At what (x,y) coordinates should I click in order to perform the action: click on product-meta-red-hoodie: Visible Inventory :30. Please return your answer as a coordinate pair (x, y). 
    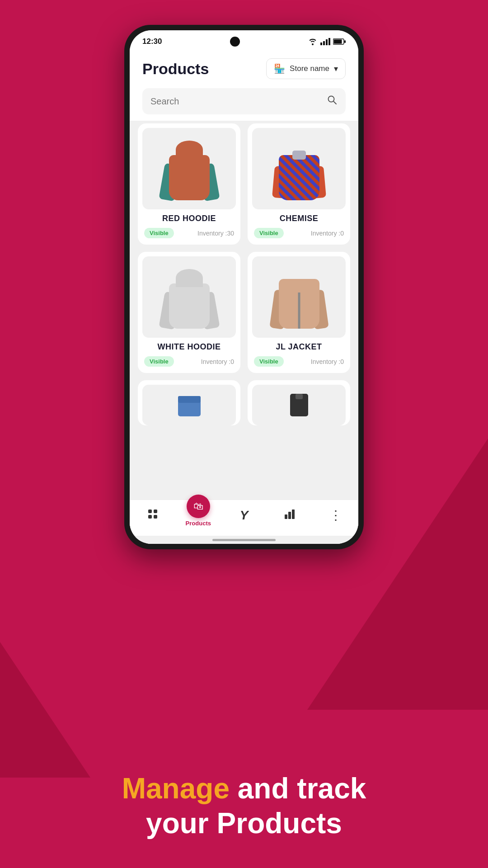
    Looking at the image, I should click on (189, 233).